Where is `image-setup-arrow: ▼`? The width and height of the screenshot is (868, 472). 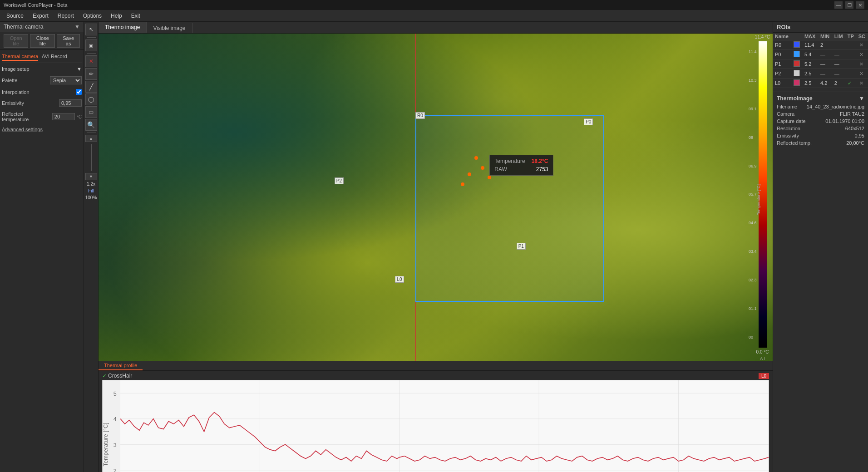 image-setup-arrow: ▼ is located at coordinates (79, 69).